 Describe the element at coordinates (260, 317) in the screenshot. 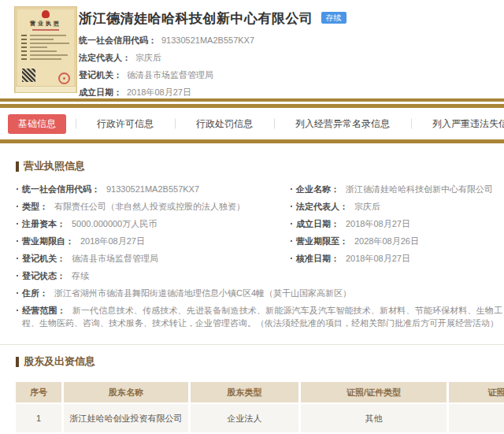

I see `info-item: 经营范围：新一代信息技术、传感技术、先进装备制造技术、新能源汽车及汽车智能技术、…` at that location.